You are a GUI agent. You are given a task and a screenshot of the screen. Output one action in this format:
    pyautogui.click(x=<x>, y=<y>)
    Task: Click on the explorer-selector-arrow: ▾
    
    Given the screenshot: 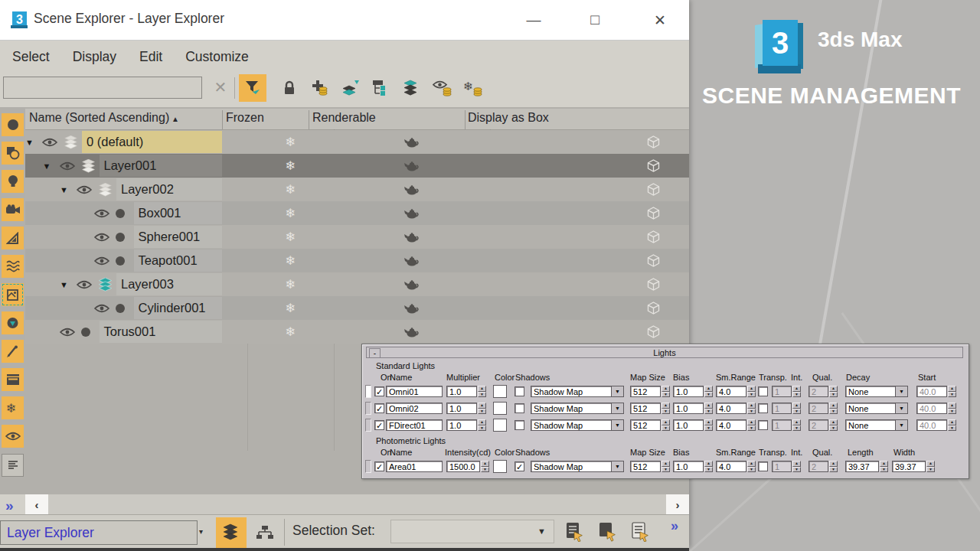 What is the action you would take?
    pyautogui.click(x=201, y=531)
    